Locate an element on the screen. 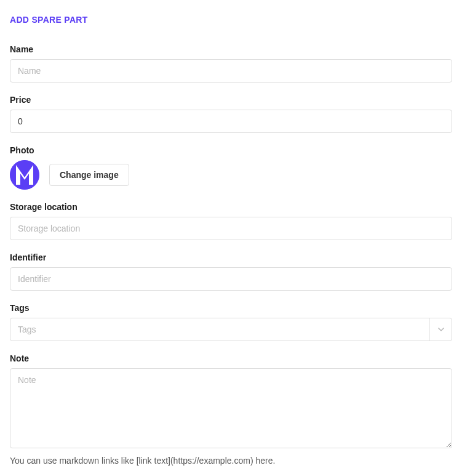 This screenshot has height=476, width=462. avatar is located at coordinates (25, 175).